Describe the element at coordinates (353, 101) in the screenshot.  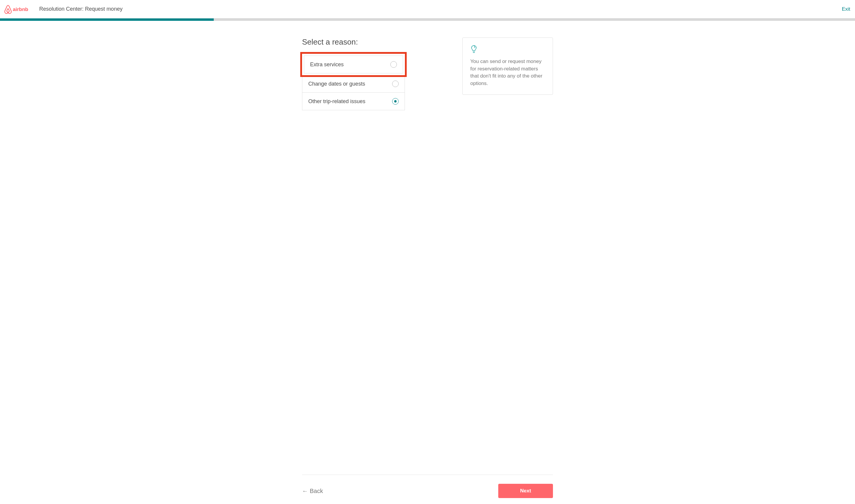
I see `reason-option-other-issues: Other trip-related issues` at that location.